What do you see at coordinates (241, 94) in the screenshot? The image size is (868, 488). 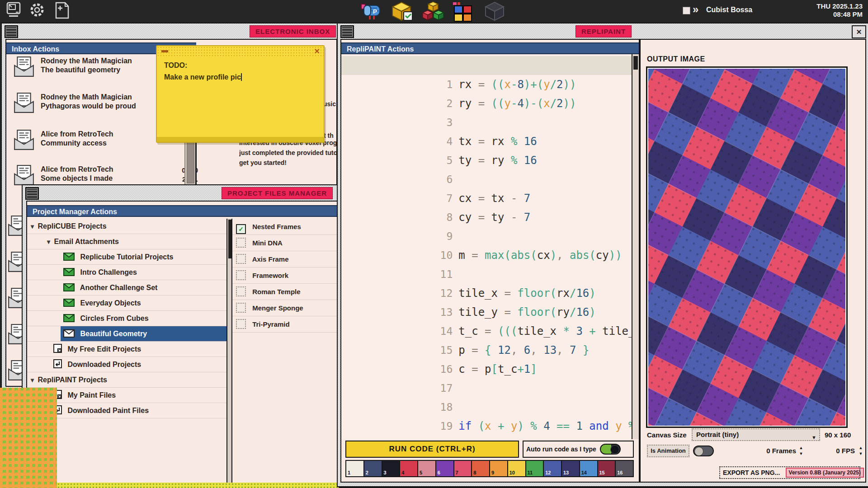 I see `sticky-note: ✕ TODO: Make a new profile pic` at bounding box center [241, 94].